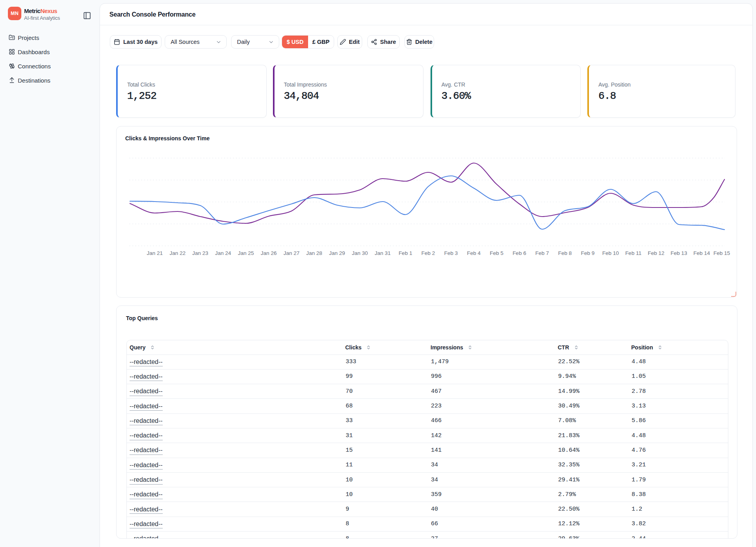 The height and width of the screenshot is (547, 756). Describe the element at coordinates (201, 253) in the screenshot. I see `svg-text: Jan 23` at that location.